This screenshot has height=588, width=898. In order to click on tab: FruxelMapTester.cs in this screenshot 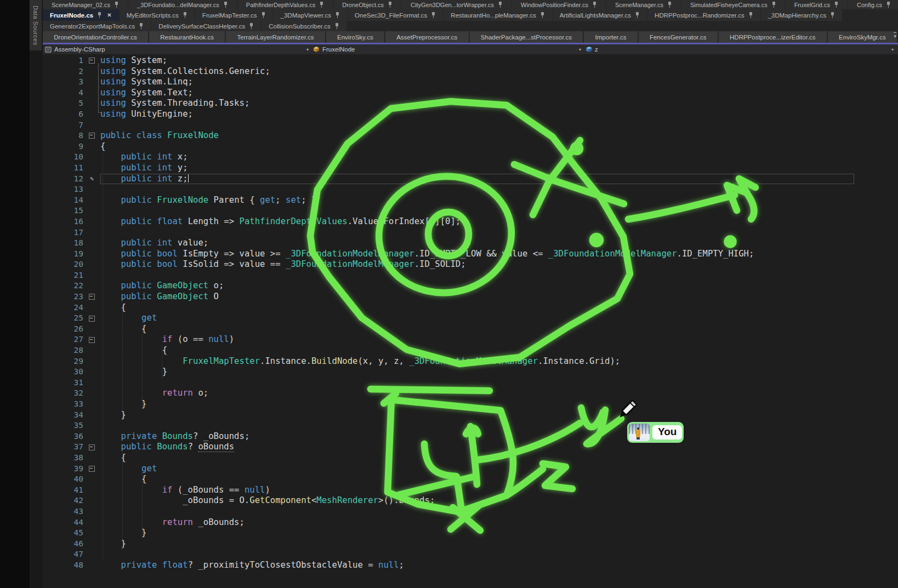, I will do `click(234, 15)`.